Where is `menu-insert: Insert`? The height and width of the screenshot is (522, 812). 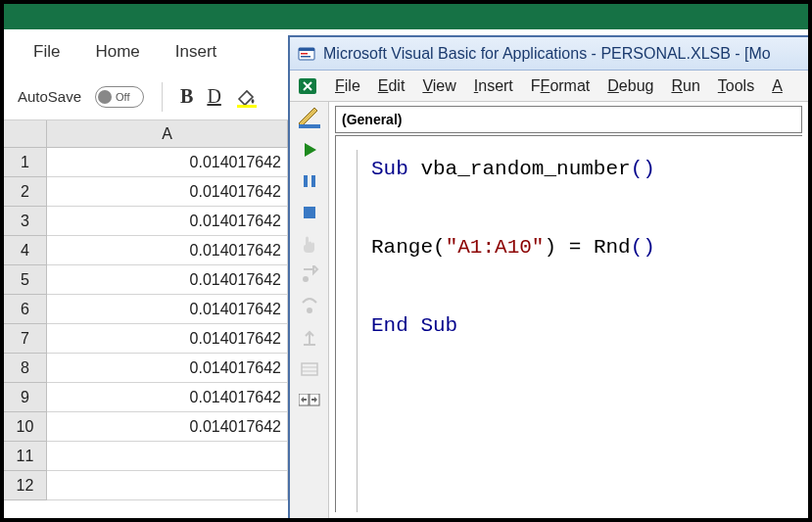 menu-insert: Insert is located at coordinates (494, 86).